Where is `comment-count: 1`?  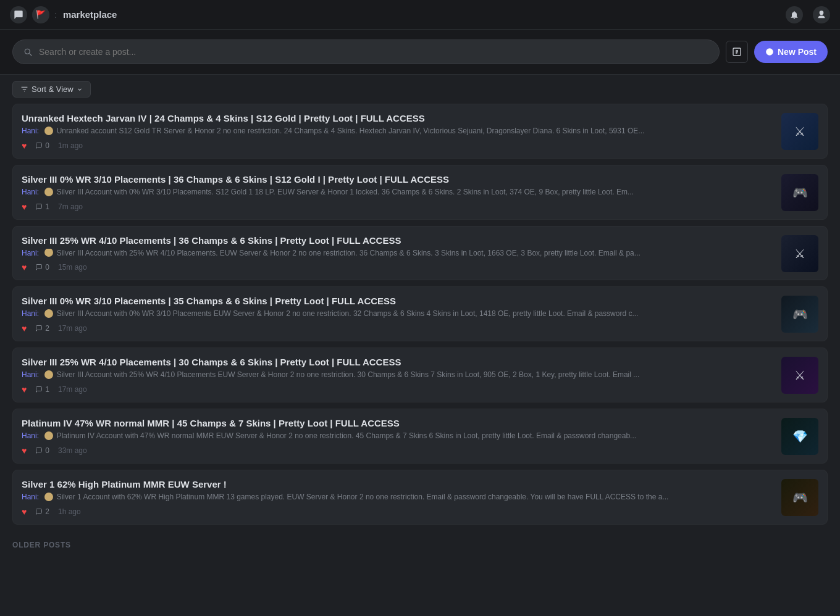
comment-count: 1 is located at coordinates (47, 389).